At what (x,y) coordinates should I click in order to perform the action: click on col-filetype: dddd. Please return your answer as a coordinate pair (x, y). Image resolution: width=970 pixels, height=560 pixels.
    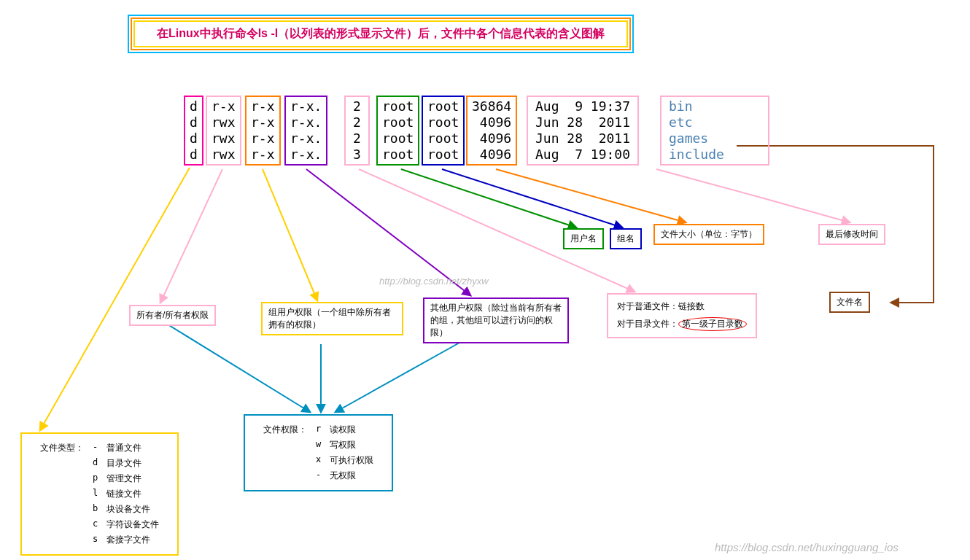
    Looking at the image, I should click on (194, 131).